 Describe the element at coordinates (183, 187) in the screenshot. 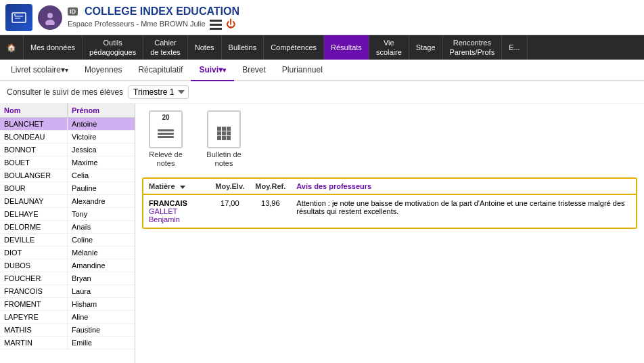

I see `sort-arrow-matiere` at that location.